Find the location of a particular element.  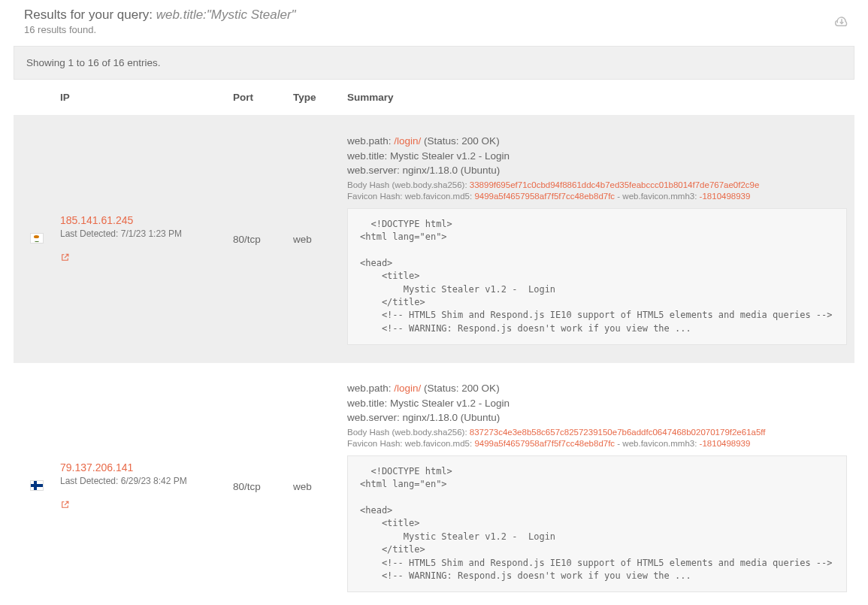

body-hash-link: 33899f695ef71c0cbd94f8861ddc4b7ed35feabc… is located at coordinates (615, 185).